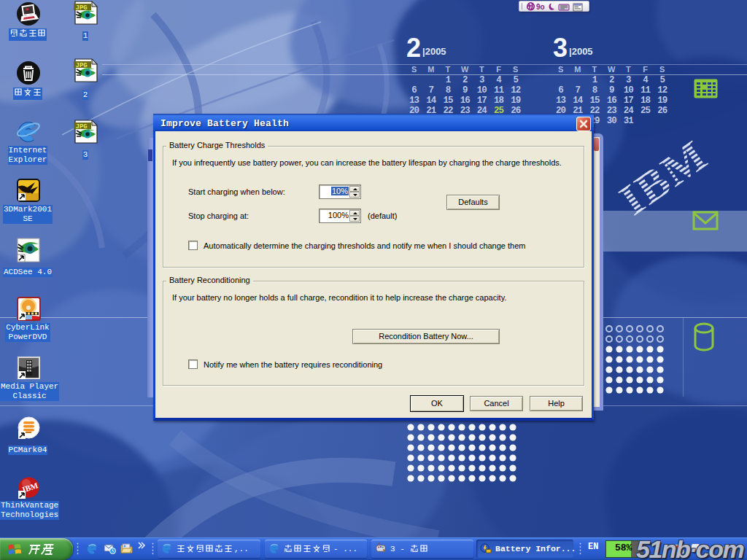 This screenshot has height=560, width=747. What do you see at coordinates (664, 175) in the screenshot?
I see `svg-text: IBM` at bounding box center [664, 175].